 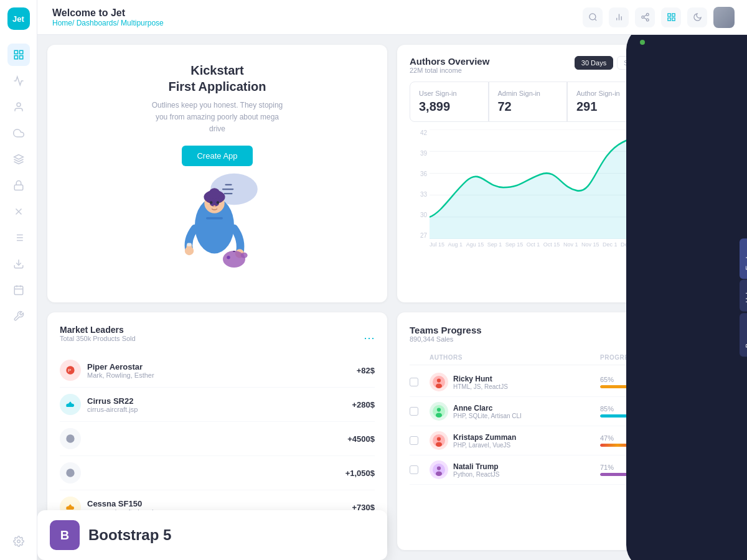 I want to click on share-button, so click(x=645, y=17).